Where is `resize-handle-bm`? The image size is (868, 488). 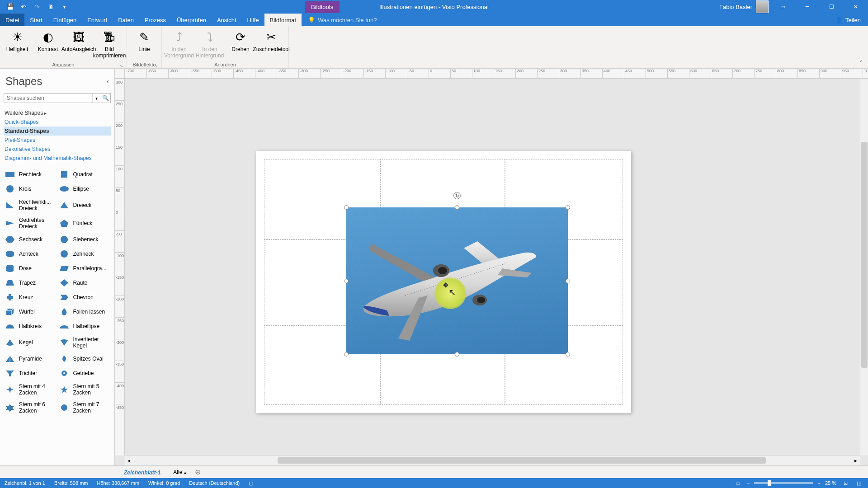
resize-handle-bm is located at coordinates (457, 354).